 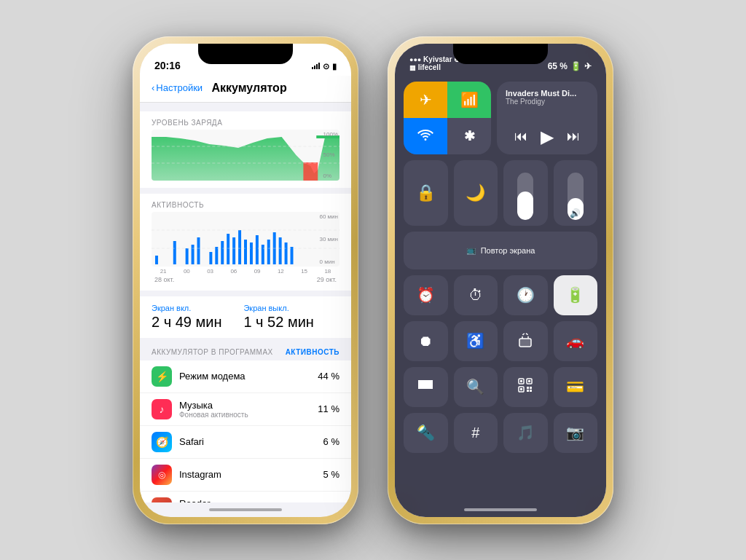 I want to click on screen-lock-button, so click(x=526, y=341).